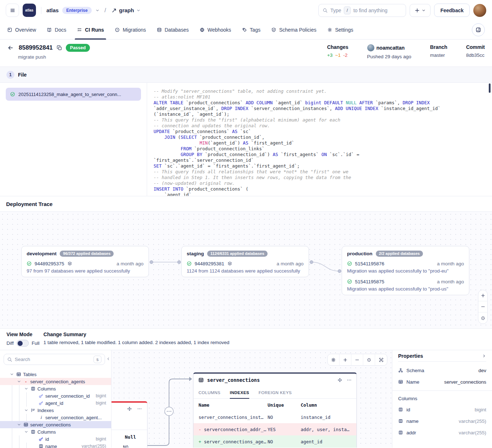 The image size is (492, 448). What do you see at coordinates (55, 439) in the screenshot?
I see `tree-item-id: idbigint` at bounding box center [55, 439].